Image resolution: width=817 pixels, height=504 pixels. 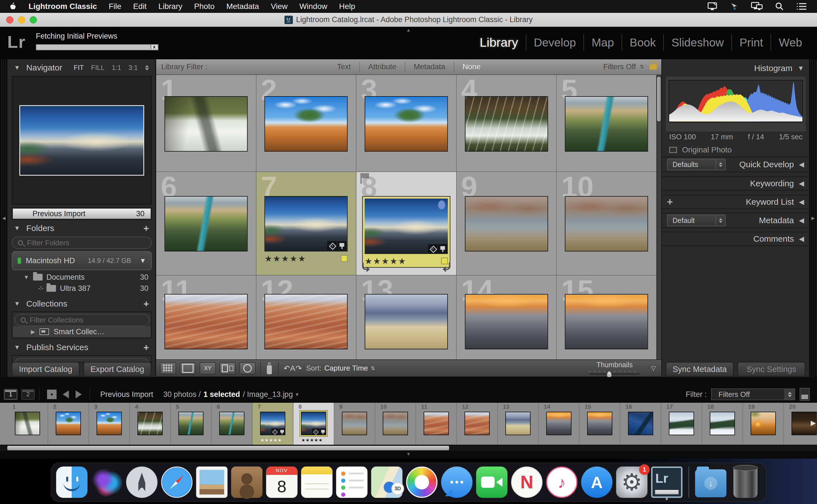 I want to click on navigator-zoom-fit: FIT, so click(x=79, y=68).